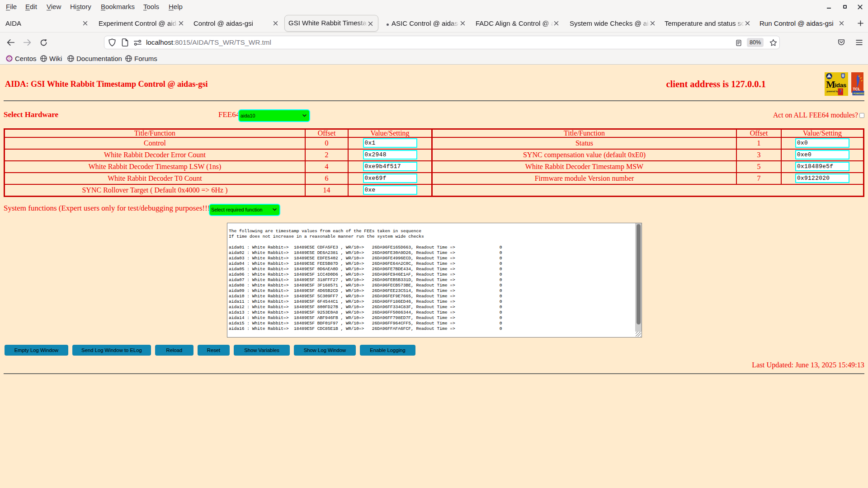 This screenshot has width=868, height=488. Describe the element at coordinates (48, 23) in the screenshot. I see `tab-aida: AIDA` at that location.